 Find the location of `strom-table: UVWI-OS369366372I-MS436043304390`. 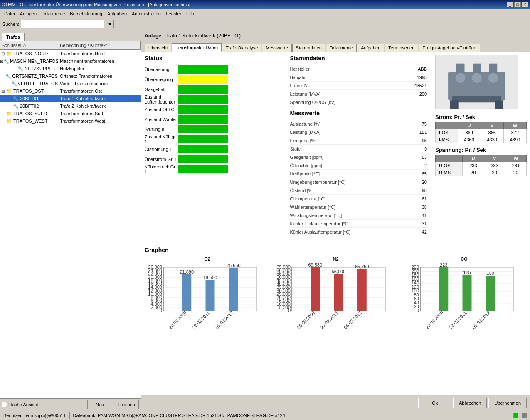

strom-table: UVWI-OS369366372I-MS436043304390 is located at coordinates (481, 133).